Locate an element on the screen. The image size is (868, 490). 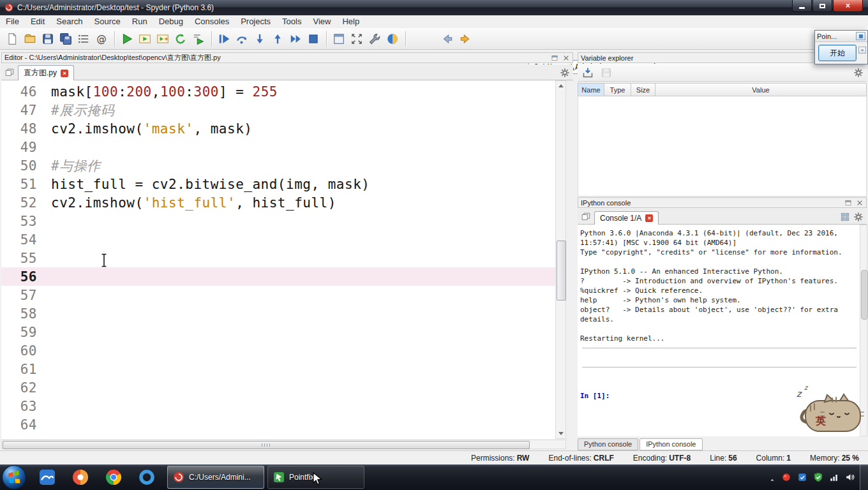
pointfix-titlebar: Poin... is located at coordinates (841, 36).